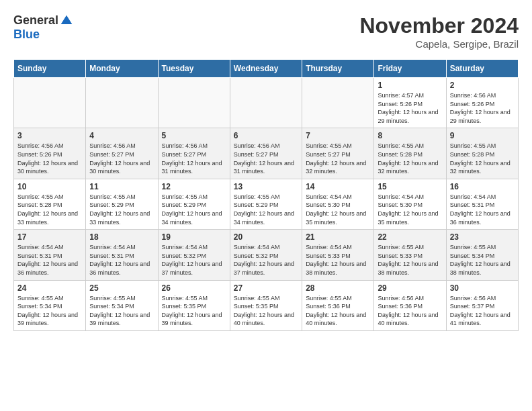 This screenshot has height=411, width=532. What do you see at coordinates (482, 255) in the screenshot?
I see `day-cell: 23Sunrise: 4:55 AM Sunset: 5:34 PM Dayli…` at bounding box center [482, 255].